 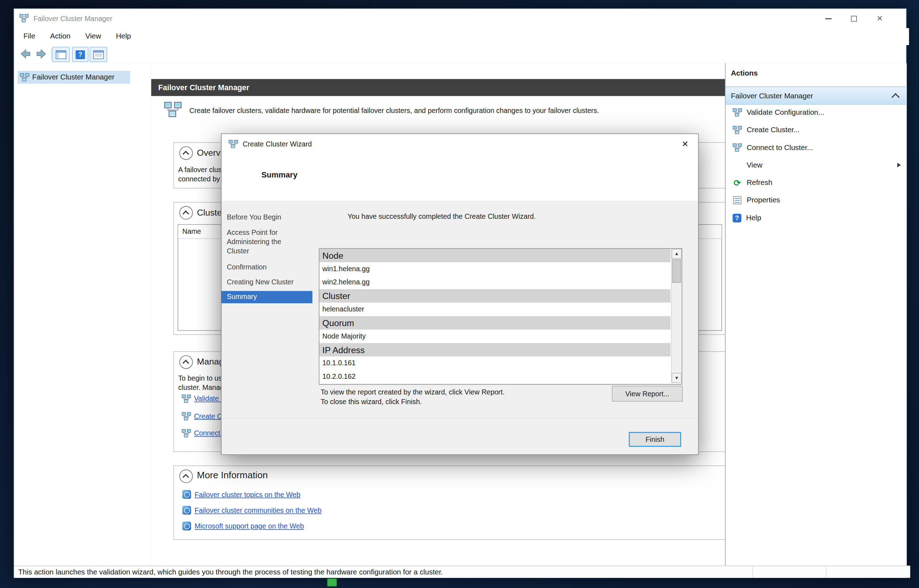 What do you see at coordinates (186, 362) in the screenshot?
I see `collapse-management-icon` at bounding box center [186, 362].